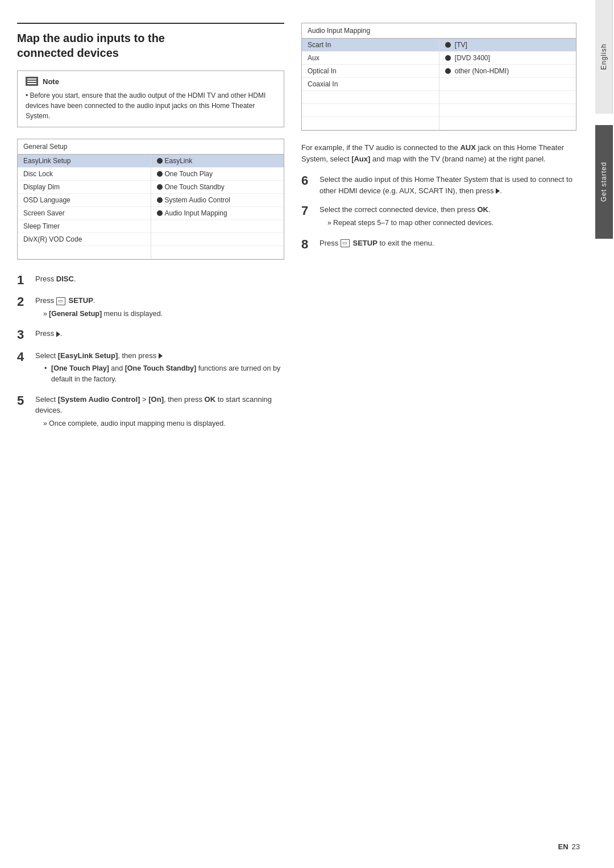 The height and width of the screenshot is (868, 614). Describe the element at coordinates (84, 188) in the screenshot. I see `setup-row: Display Dim` at that location.